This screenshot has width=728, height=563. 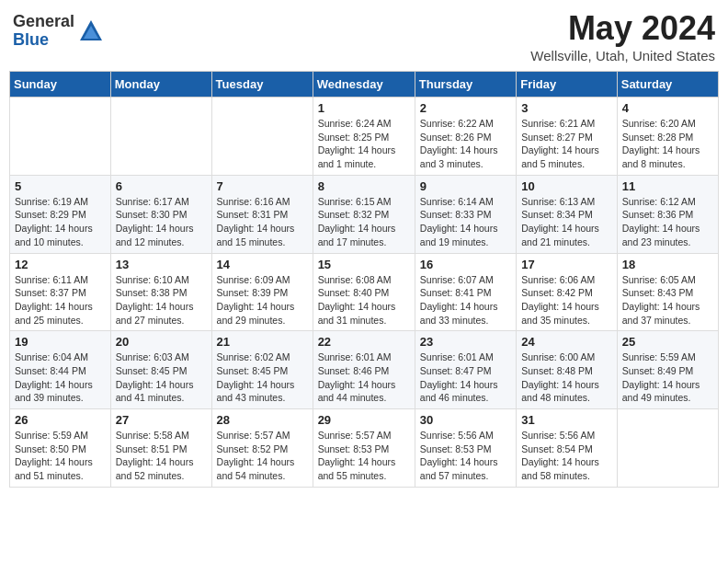 I want to click on calendar-cell: 1Sunrise: 6:24 AMSunset: 8:25 PMDaylight…, so click(x=364, y=136).